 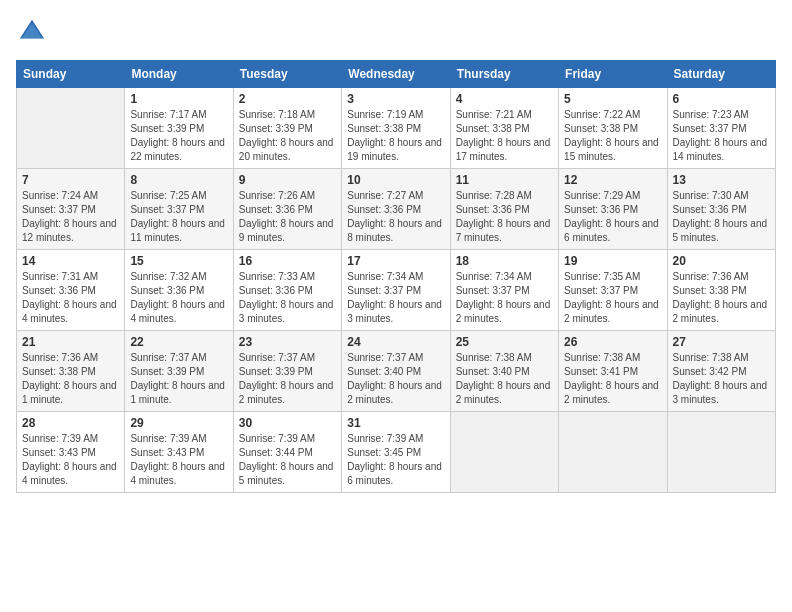 I want to click on day-number: 25, so click(x=504, y=342).